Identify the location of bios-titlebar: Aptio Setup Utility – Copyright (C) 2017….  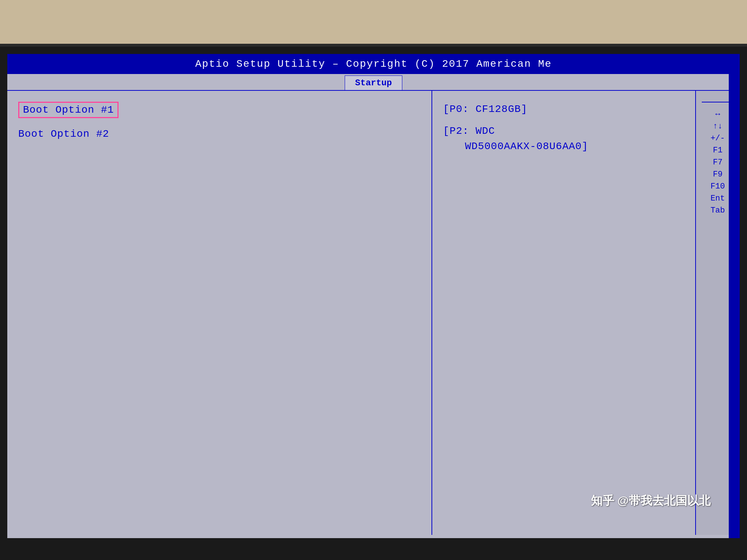
(374, 64).